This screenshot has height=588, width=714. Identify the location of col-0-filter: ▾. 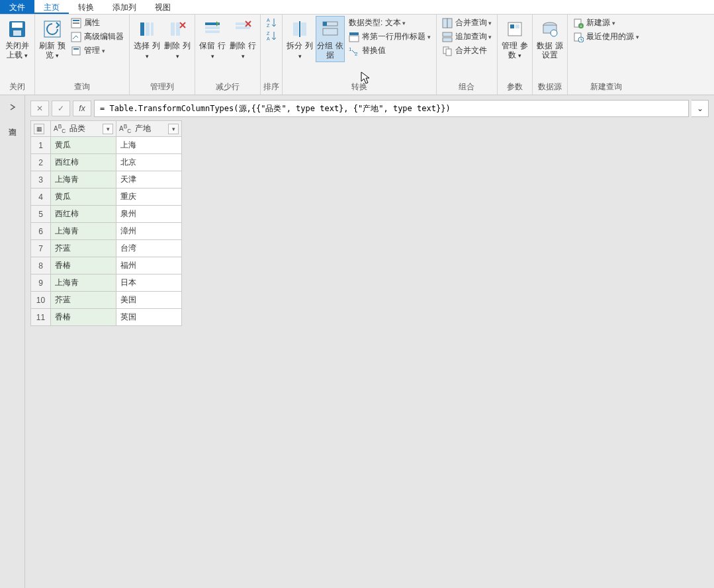
(108, 129).